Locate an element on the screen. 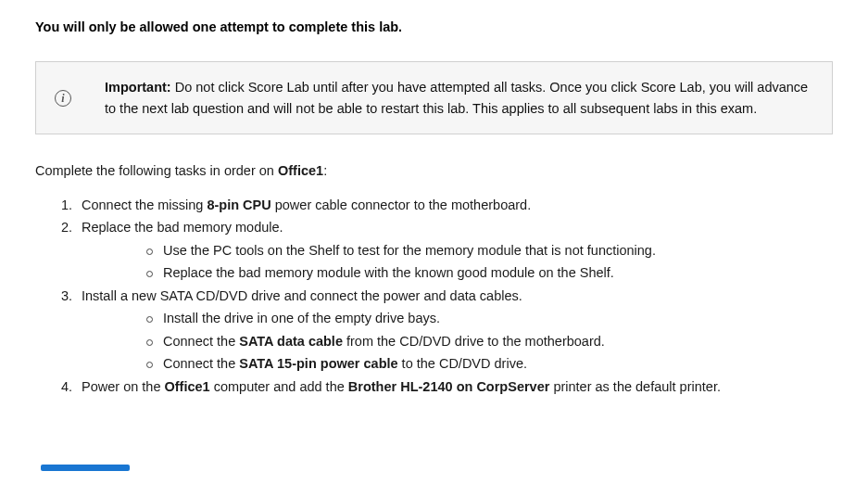 The image size is (868, 484). task-4-pre: Power on the is located at coordinates (122, 387).